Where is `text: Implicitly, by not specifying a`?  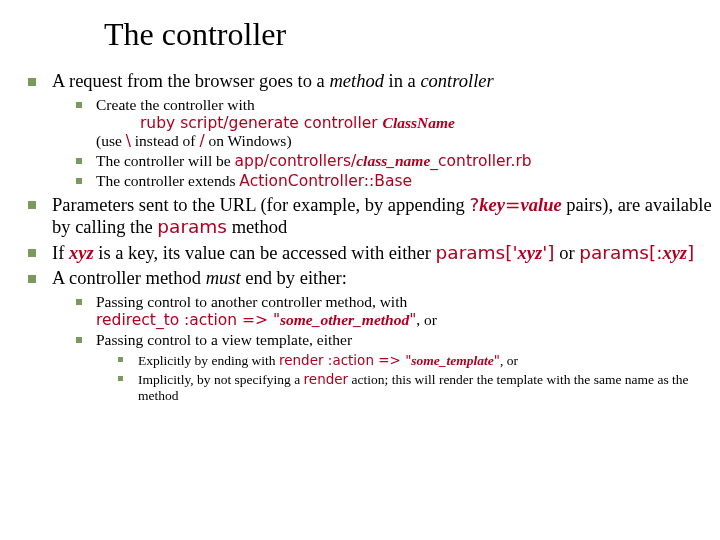 text: Implicitly, by not specifying a is located at coordinates (221, 380).